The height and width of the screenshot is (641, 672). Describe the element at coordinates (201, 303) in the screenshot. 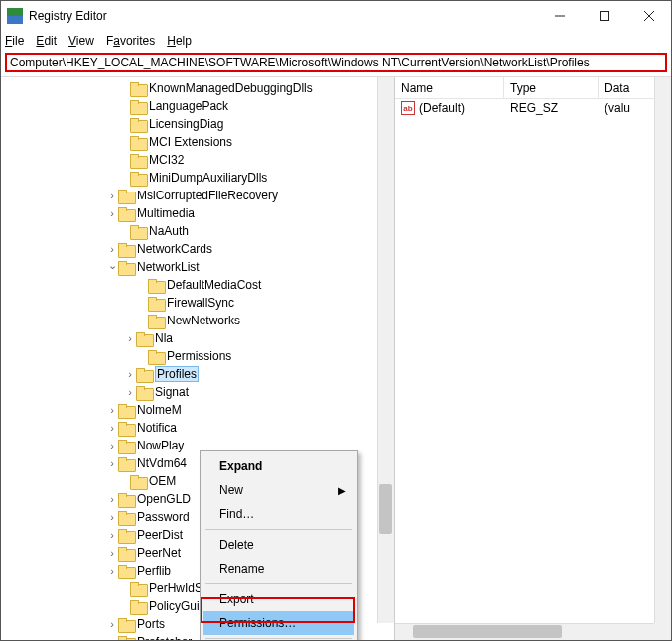

I see `tree-item-label: FirewallSync` at that location.